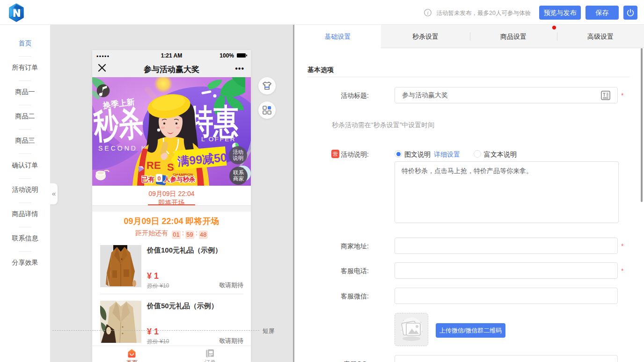 This screenshot has height=362, width=644. What do you see at coordinates (119, 124) in the screenshot?
I see `svg-text: 秒杀` at bounding box center [119, 124].